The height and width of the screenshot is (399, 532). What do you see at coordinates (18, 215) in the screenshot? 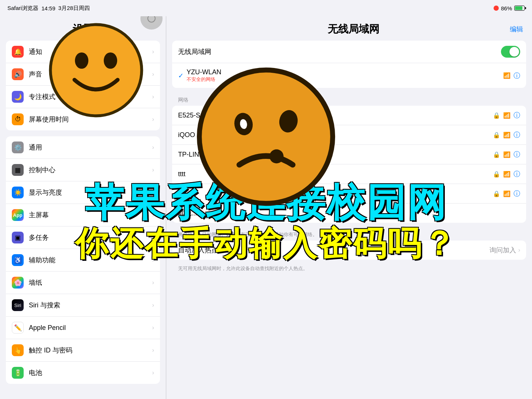
I see `homescreen-icon: App` at bounding box center [18, 215].